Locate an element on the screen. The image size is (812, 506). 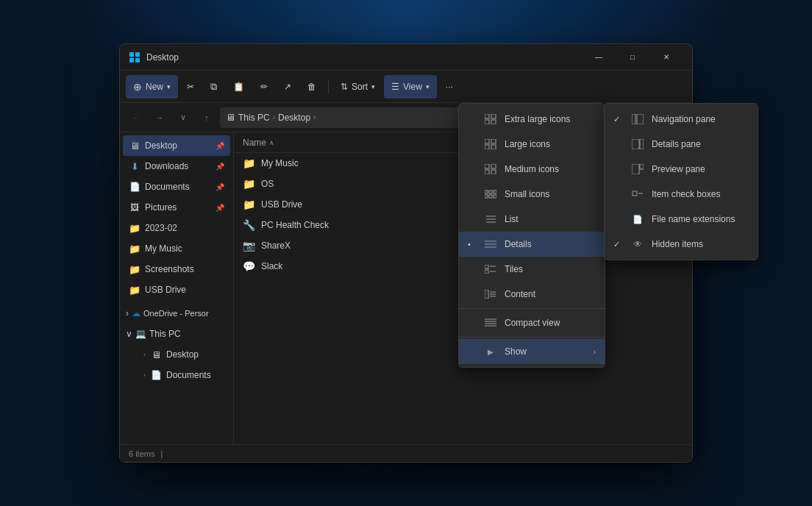
show-icon: ▶ is located at coordinates (491, 352).